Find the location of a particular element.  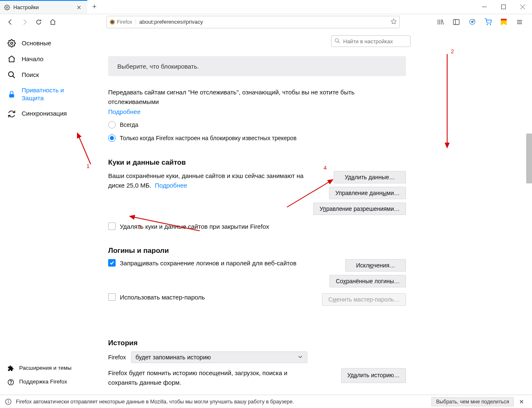

sidebar-item-general: Основные is located at coordinates (47, 43).